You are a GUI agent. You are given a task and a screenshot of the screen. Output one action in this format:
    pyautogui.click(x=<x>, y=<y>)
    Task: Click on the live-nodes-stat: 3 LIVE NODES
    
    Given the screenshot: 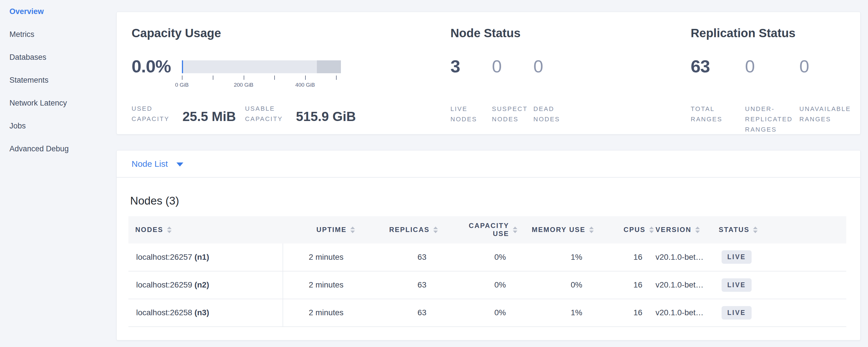 What is the action you would take?
    pyautogui.click(x=471, y=90)
    